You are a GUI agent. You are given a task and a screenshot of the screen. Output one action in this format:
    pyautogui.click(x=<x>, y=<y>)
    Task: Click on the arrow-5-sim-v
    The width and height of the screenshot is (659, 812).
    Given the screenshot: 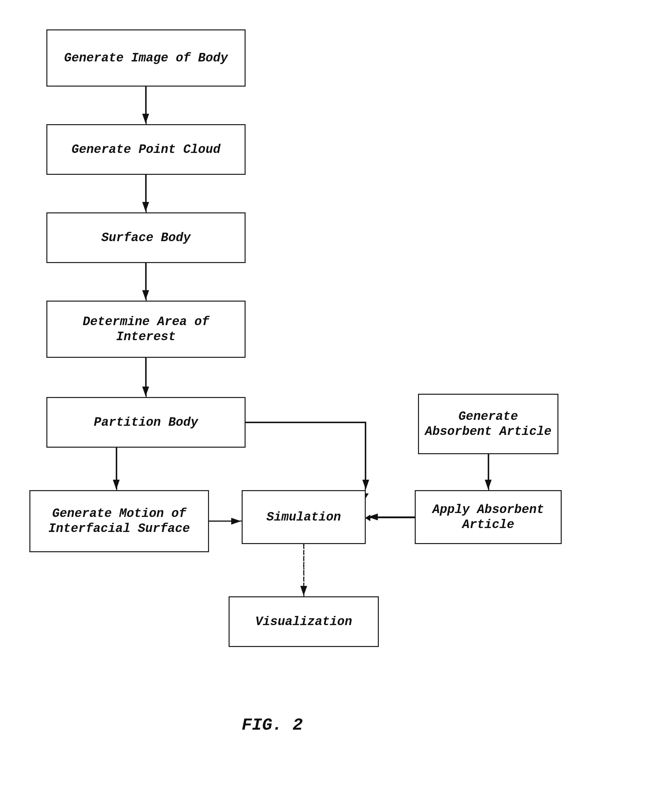 What is the action you would take?
    pyautogui.click(x=365, y=458)
    